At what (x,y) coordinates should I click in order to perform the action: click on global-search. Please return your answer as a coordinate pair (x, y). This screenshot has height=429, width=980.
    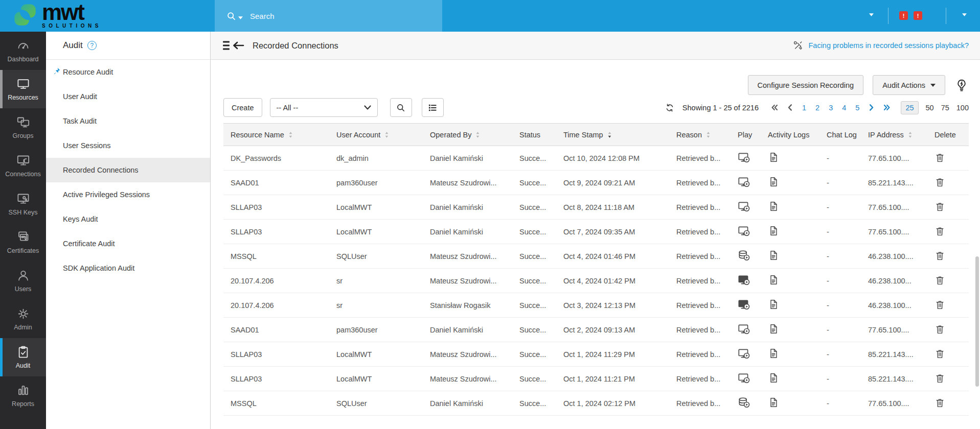
    Looking at the image, I should click on (328, 16).